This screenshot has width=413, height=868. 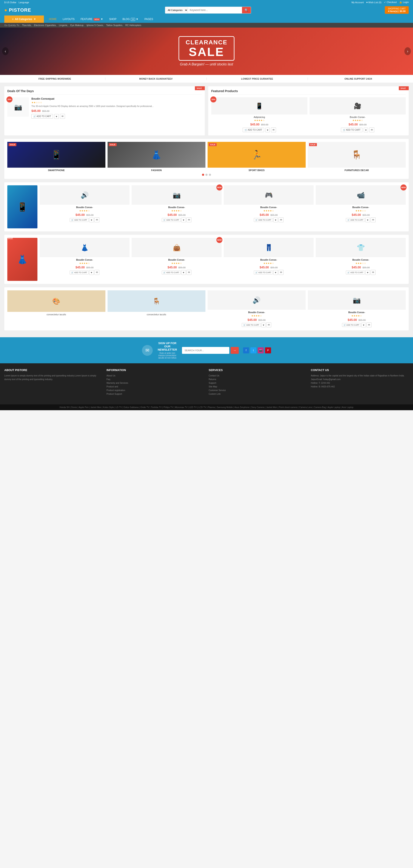 What do you see at coordinates (79, 272) in the screenshot?
I see `fash-add-cart-0: 🛒 ADD TO CART` at bounding box center [79, 272].